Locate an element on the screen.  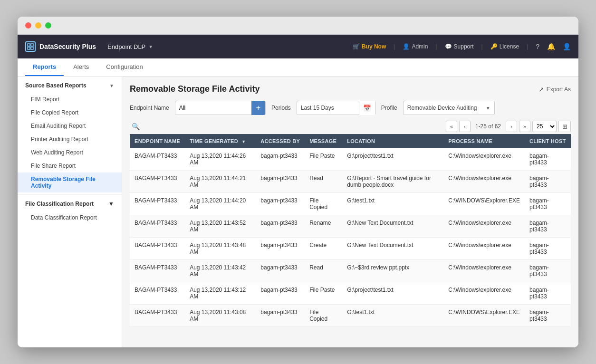
page-title: Removable Storage File Activity is located at coordinates (195, 89).